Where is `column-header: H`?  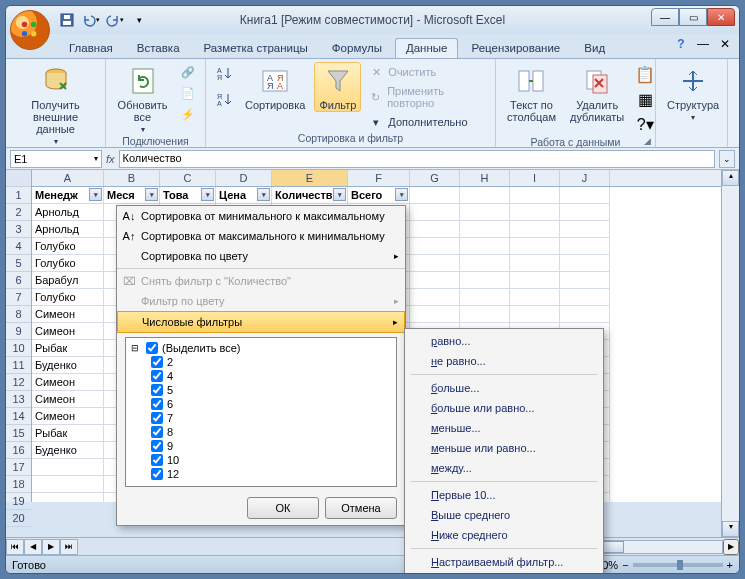
column-header: H is located at coordinates (485, 178).